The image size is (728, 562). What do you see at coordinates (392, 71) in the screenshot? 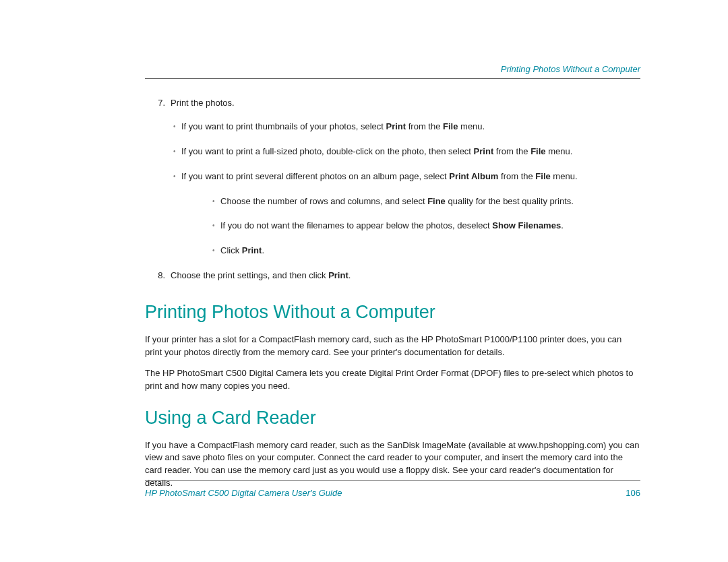
I see `page-header: Printing Photos Without a Computer` at bounding box center [392, 71].